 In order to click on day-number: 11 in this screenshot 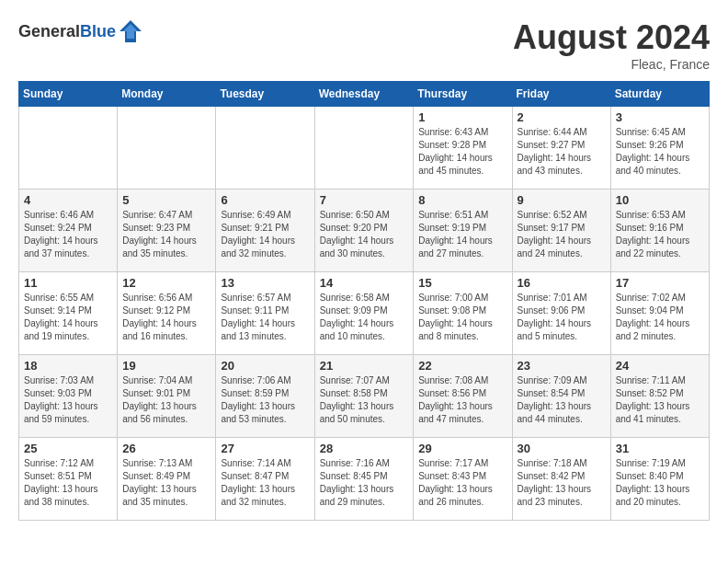, I will do `click(68, 283)`.